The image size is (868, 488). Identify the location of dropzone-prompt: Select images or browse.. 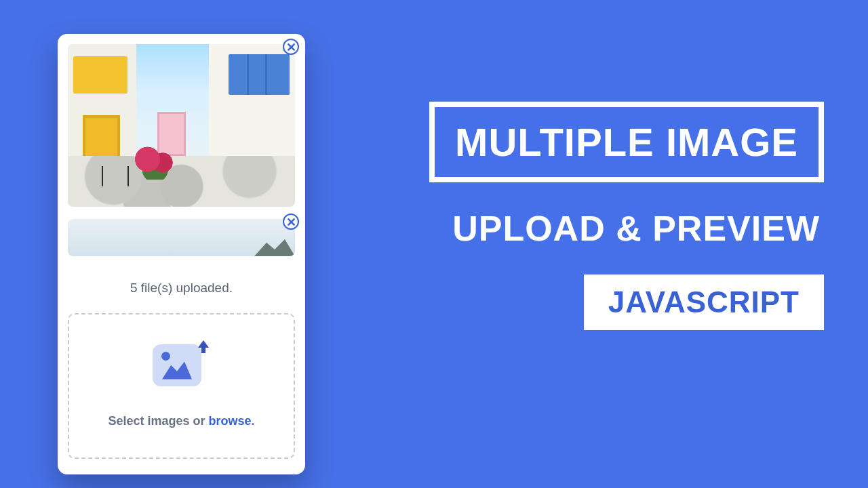
(181, 422).